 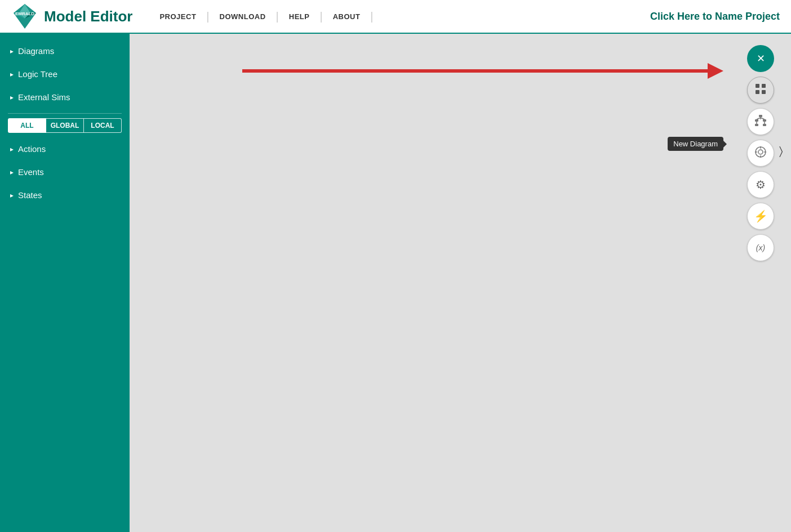 What do you see at coordinates (761, 153) in the screenshot?
I see `target-button` at bounding box center [761, 153].